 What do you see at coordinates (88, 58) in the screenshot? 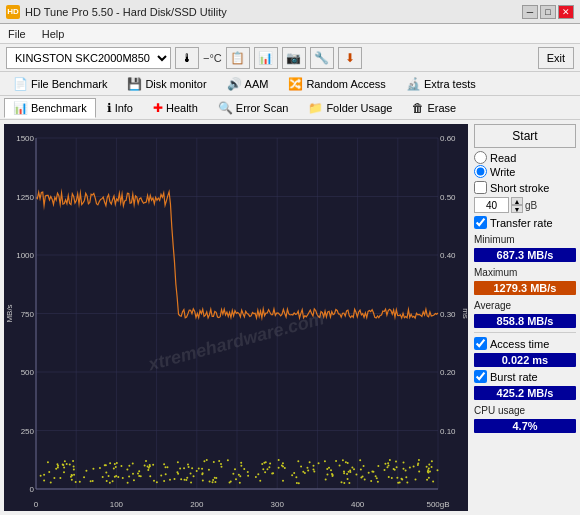
I see `drive-select: KINGSTON SKC2000M8500G (500 gB)` at bounding box center [88, 58].